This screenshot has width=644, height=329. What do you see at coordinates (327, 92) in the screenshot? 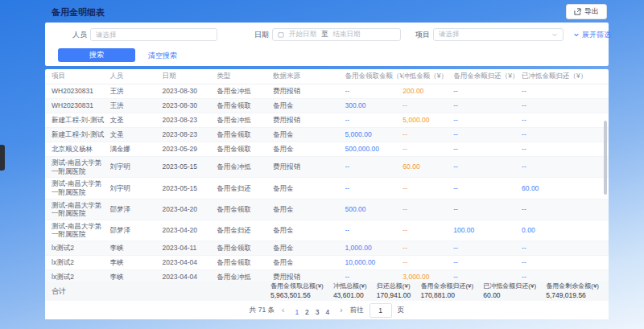
I see `table-row: WH20230831王洪2023-08-30备用金冲抵费用报销--200.00-…` at bounding box center [327, 92].